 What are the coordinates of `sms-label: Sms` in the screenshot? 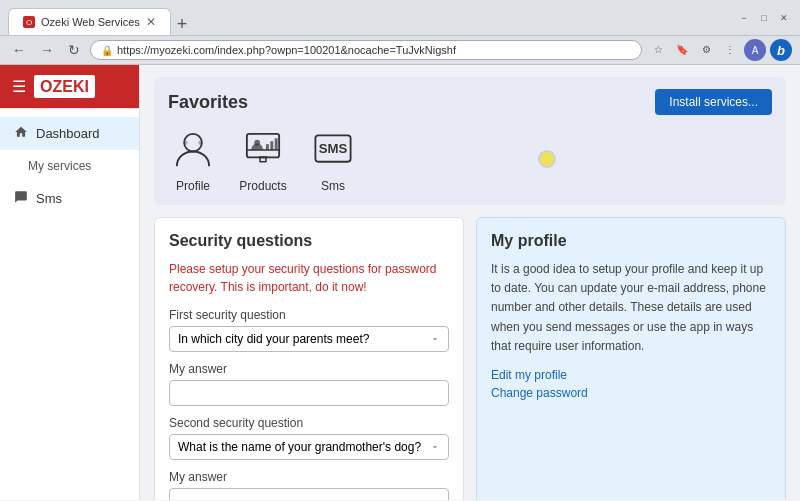 It's located at (49, 198).